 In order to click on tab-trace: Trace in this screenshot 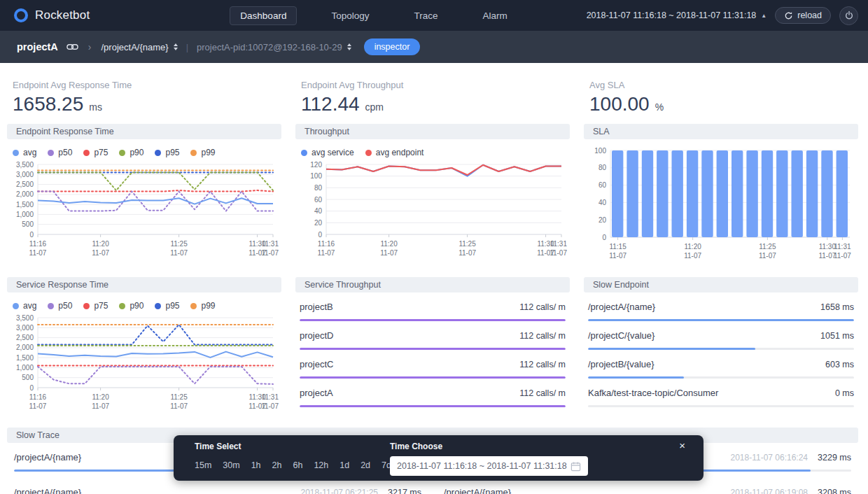, I will do `click(426, 15)`.